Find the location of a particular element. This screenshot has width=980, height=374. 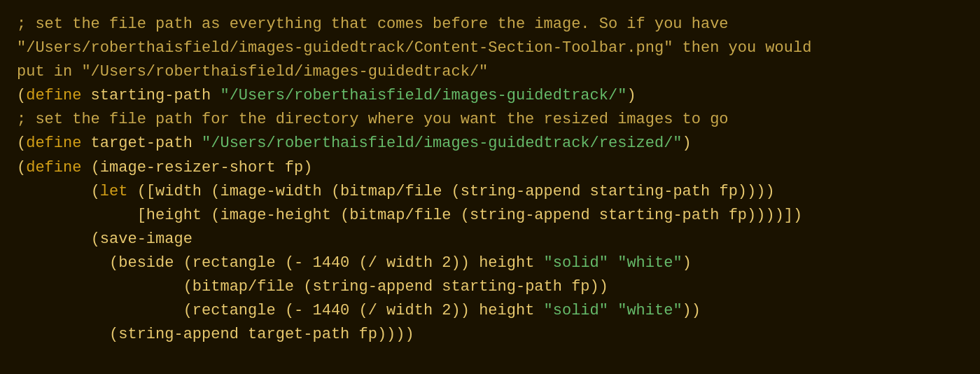

code-line: [height (image-height (bitmap/file (stri… is located at coordinates (490, 216).